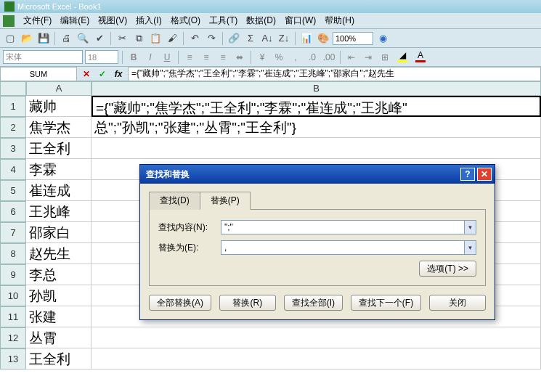 This screenshot has height=392, width=541. Describe the element at coordinates (38, 20) in the screenshot. I see `menu-file: 文件(F)` at that location.